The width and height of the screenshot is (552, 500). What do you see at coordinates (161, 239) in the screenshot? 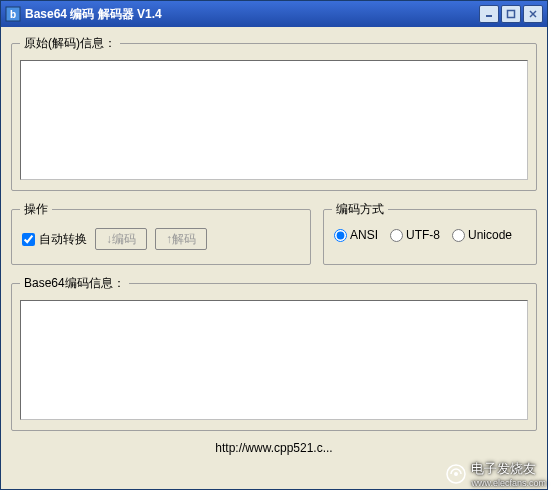
I see `operation-content: 自动转换 ↓编码 ↑解码` at bounding box center [161, 239].